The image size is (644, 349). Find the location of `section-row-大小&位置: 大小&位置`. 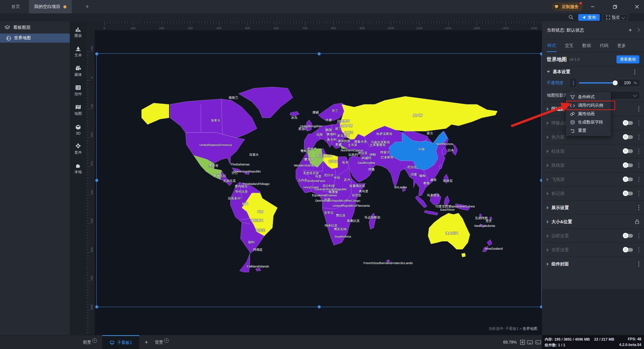

section-row-大小&位置: 大小&位置 is located at coordinates (593, 221).